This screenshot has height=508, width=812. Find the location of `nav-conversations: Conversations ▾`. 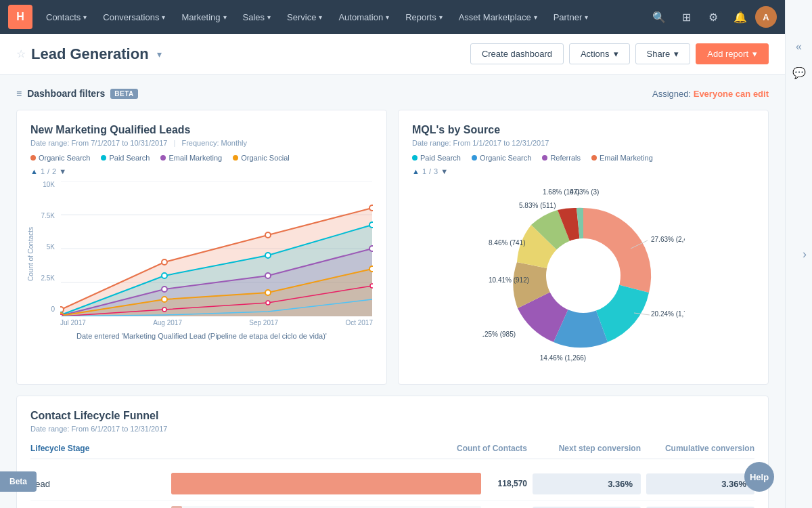

nav-conversations: Conversations ▾ is located at coordinates (134, 17).